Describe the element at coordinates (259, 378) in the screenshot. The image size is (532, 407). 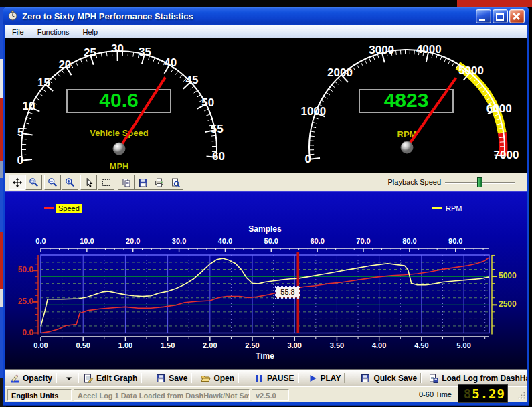
I see `pause-icon` at that location.